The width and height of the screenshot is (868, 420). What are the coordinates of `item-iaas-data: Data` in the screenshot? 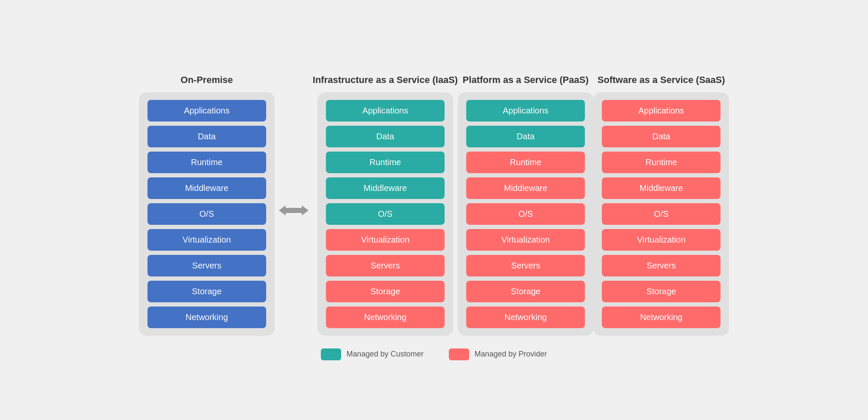 It's located at (385, 136).